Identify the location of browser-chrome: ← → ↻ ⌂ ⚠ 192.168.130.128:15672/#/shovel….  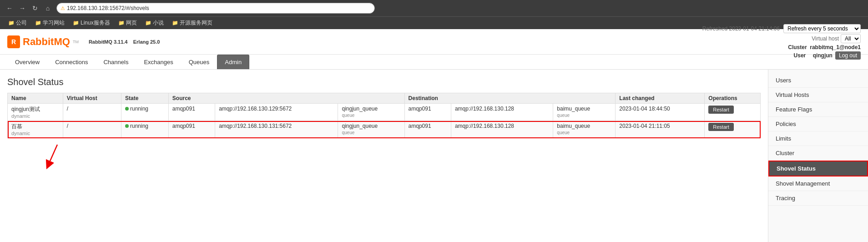
(434, 8).